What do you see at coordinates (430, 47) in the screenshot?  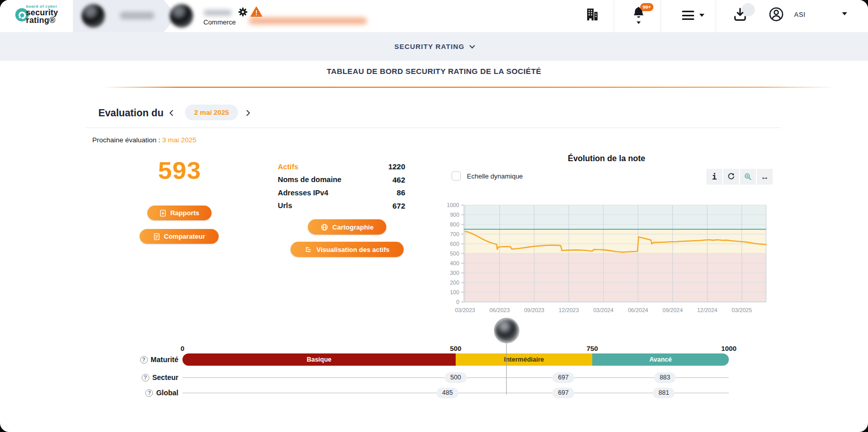 I see `module-title: SECURITY RATING` at bounding box center [430, 47].